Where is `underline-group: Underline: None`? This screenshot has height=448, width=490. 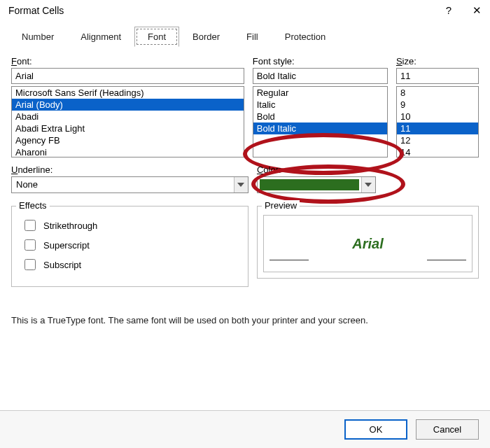 underline-group: Underline: None is located at coordinates (130, 179).